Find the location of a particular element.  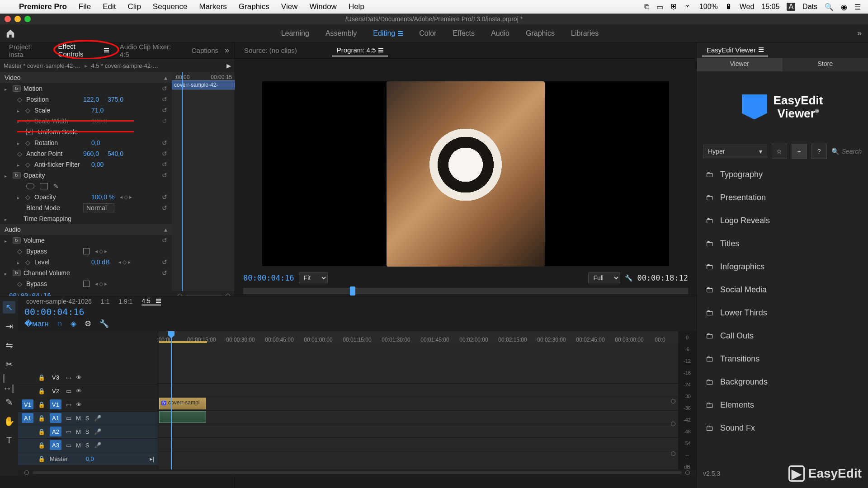

workspace-graphics: Graphics is located at coordinates (540, 33).